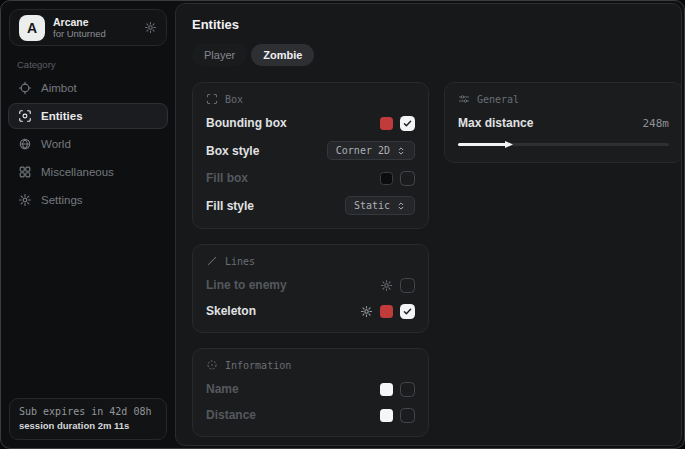 This screenshot has width=685, height=449. What do you see at coordinates (310, 123) in the screenshot?
I see `setting-row-bounding-box: Bounding box` at bounding box center [310, 123].